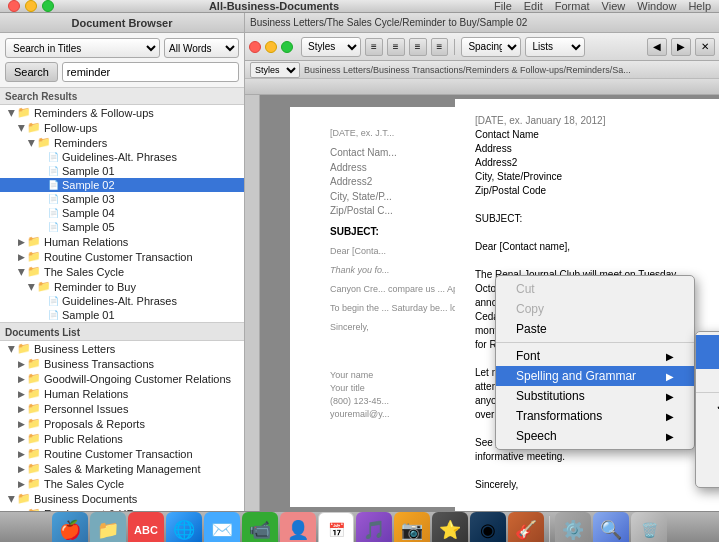 This screenshot has width=719, height=542. Describe the element at coordinates (482, 23) in the screenshot. I see `doc-breadcrumb-bar: Business Letters/The Sales Cycle/Reminde…` at that location.